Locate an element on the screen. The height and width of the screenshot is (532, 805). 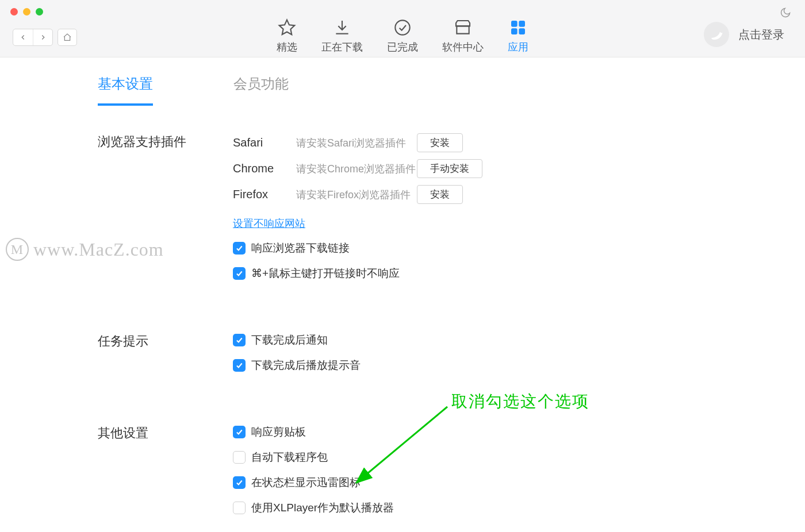
checkbox-play-sound is located at coordinates (239, 365).